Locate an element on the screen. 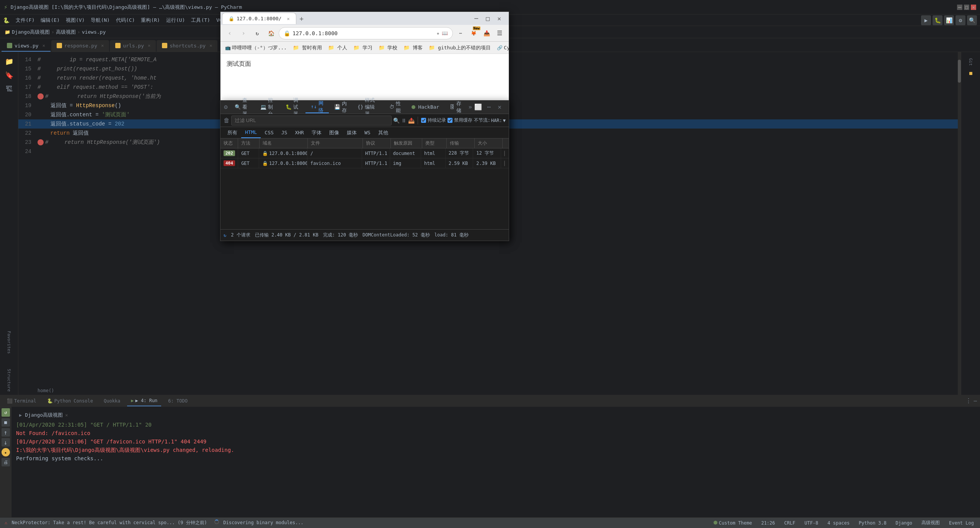 This screenshot has width=980, height=528. pause-network-icon: ⏸ is located at coordinates (404, 121).